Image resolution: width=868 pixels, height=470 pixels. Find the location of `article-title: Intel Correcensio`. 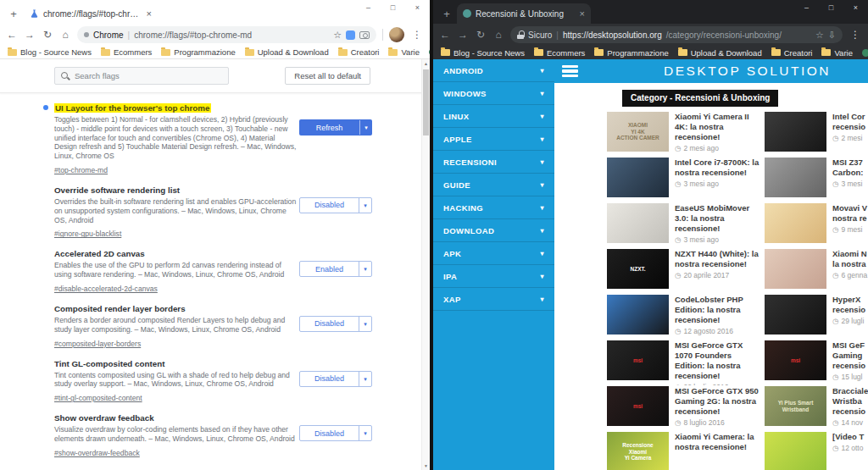

article-title: Intel Correcensio is located at coordinates (850, 122).